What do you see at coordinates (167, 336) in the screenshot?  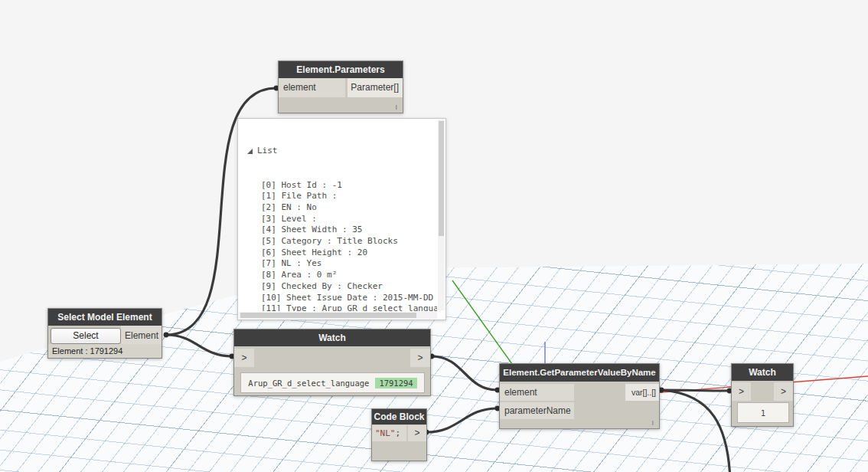 I see `port-dot` at bounding box center [167, 336].